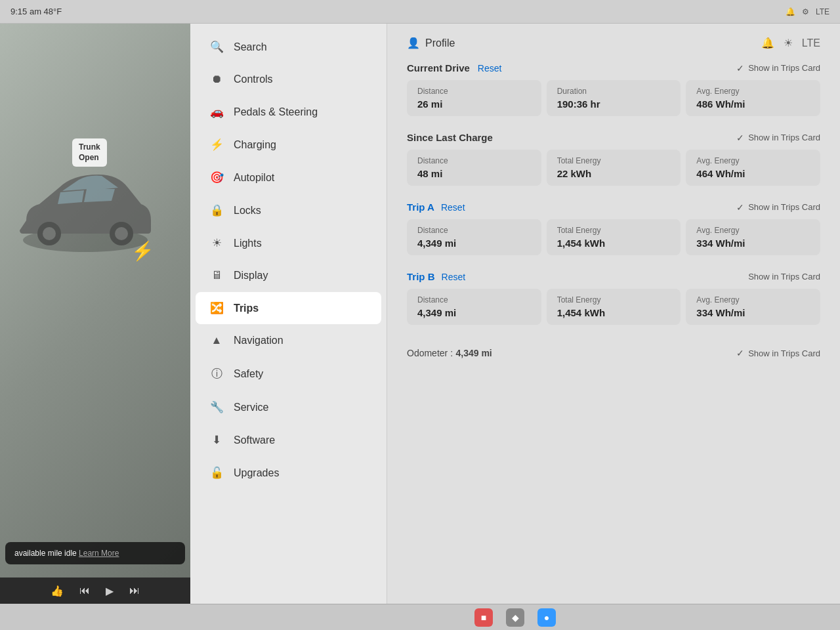  I want to click on content-header: 👤 Profile 🔔 ☀ LTE, so click(614, 43).